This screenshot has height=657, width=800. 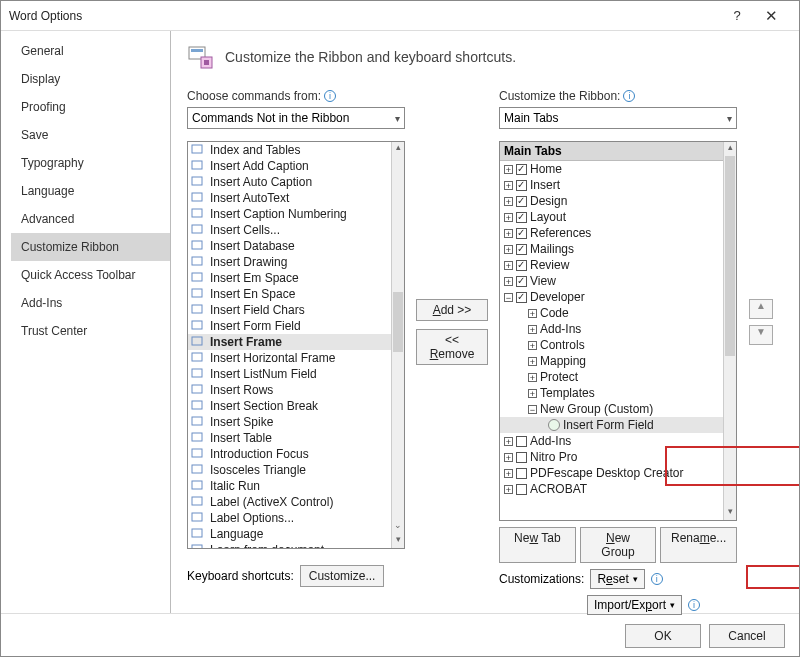 What do you see at coordinates (612, 329) in the screenshot?
I see `group-add-ins: +Add-Ins` at bounding box center [612, 329].